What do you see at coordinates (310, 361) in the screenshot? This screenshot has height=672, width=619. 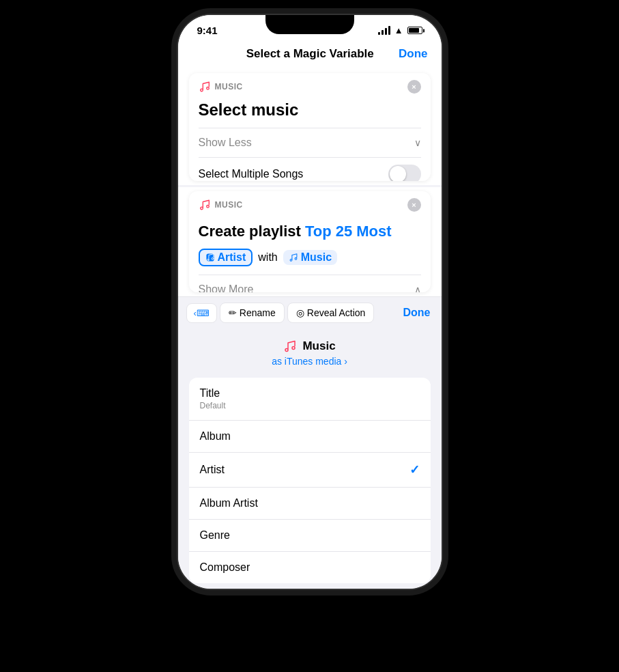 I see `as-itunes-link: as iTunes media ›` at bounding box center [310, 361].